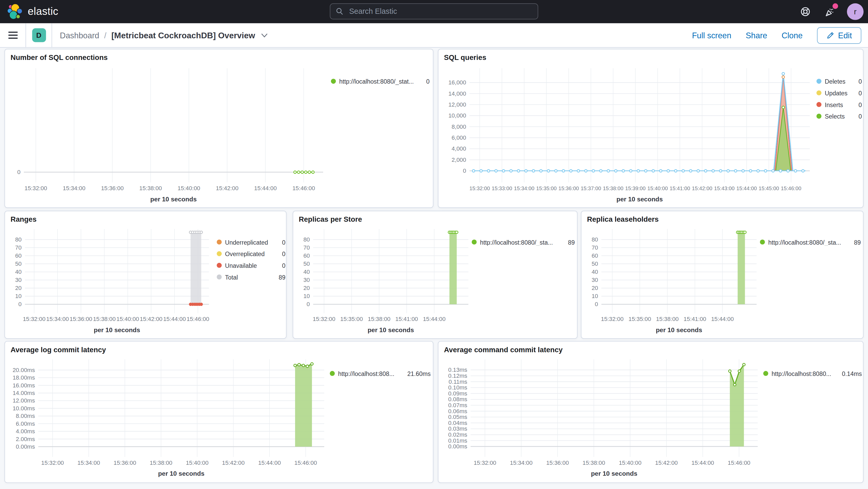 The width and height of the screenshot is (868, 489). What do you see at coordinates (458, 411) in the screenshot?
I see `svg-text: 0.06ms` at bounding box center [458, 411].